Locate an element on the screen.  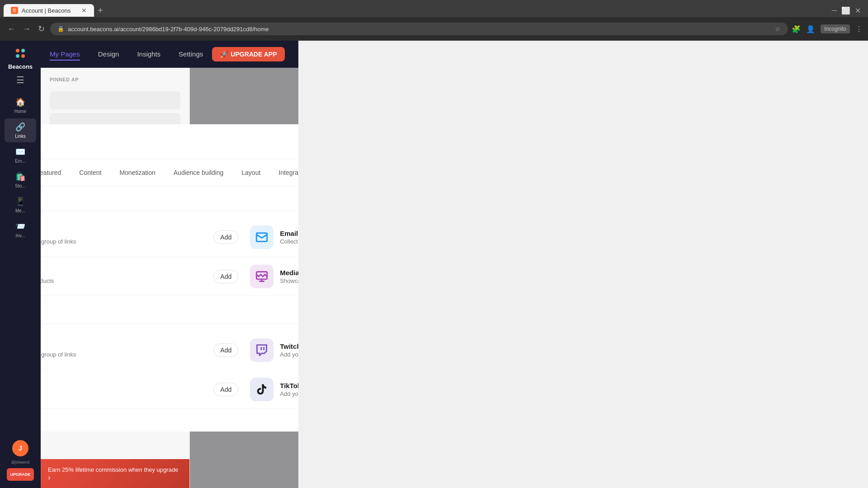
bookmark-icon: ☆ is located at coordinates (778, 29).